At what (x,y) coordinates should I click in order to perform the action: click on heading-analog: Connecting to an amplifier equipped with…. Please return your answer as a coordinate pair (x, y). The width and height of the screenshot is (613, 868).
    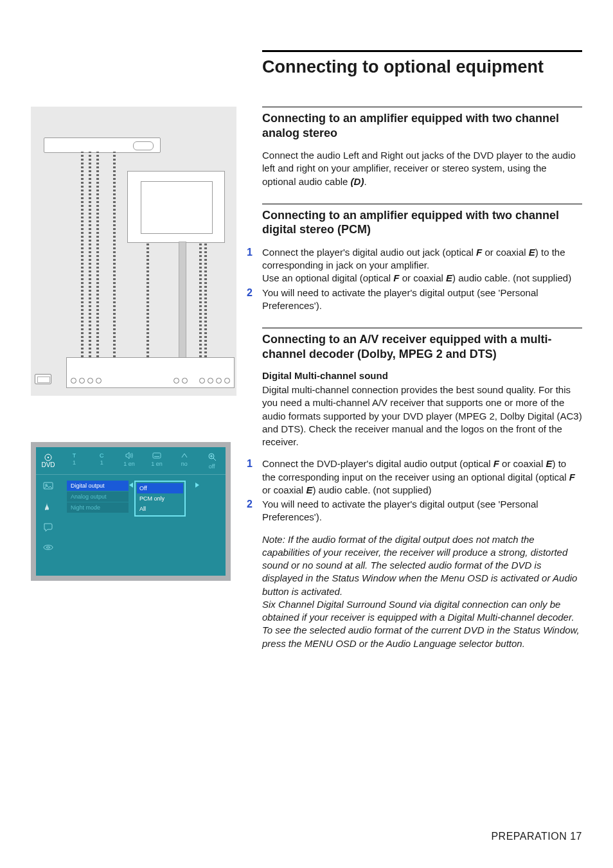
    Looking at the image, I should click on (422, 126).